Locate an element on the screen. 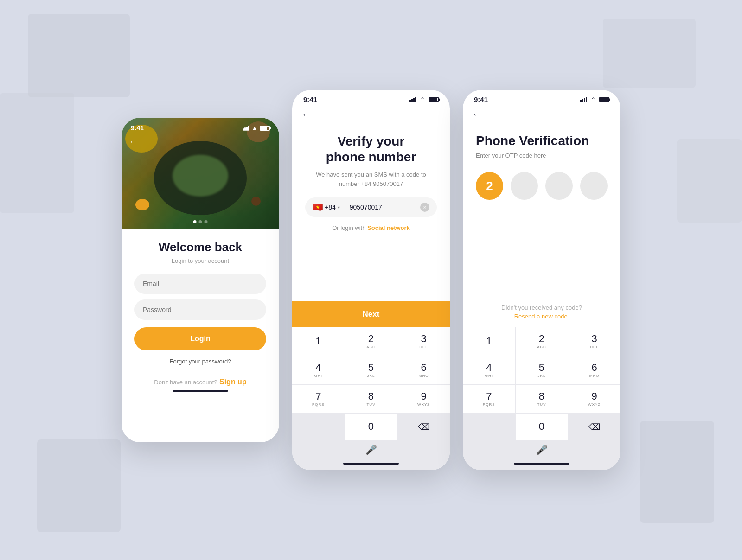 This screenshot has width=742, height=560. phone-input-row: 🇻🇳 +84 ▾ 905070017 ✕ is located at coordinates (371, 207).